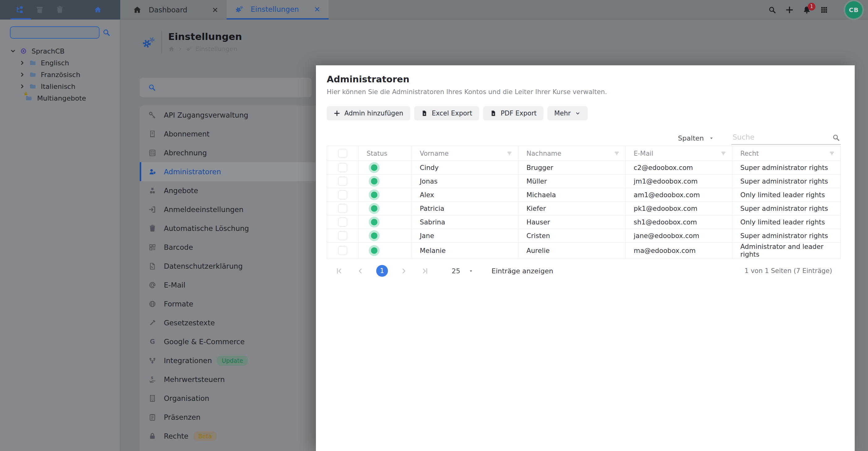  What do you see at coordinates (382, 271) in the screenshot?
I see `current-page-button: 1` at bounding box center [382, 271].